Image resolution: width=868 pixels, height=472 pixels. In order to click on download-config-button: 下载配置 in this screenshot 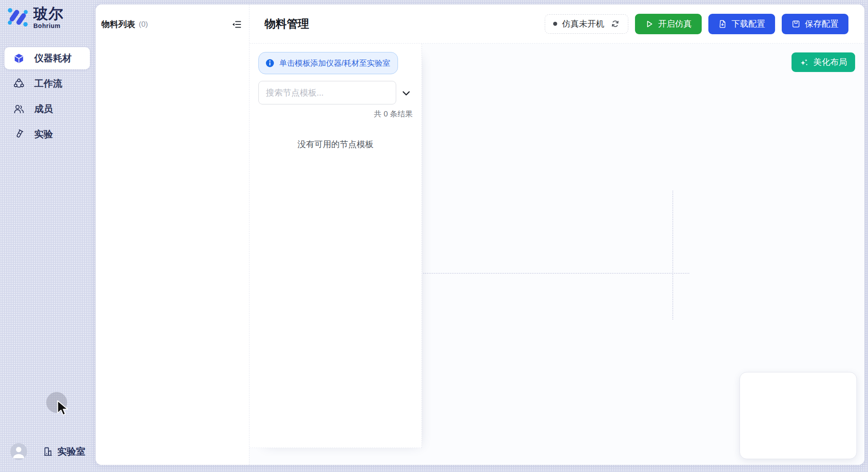, I will do `click(742, 24)`.